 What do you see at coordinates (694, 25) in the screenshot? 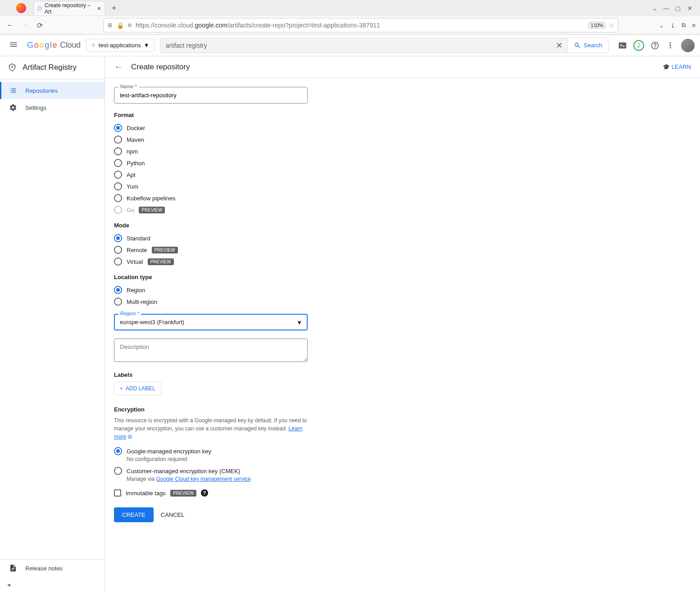
I see `app-menu-icon: ≡` at bounding box center [694, 25].